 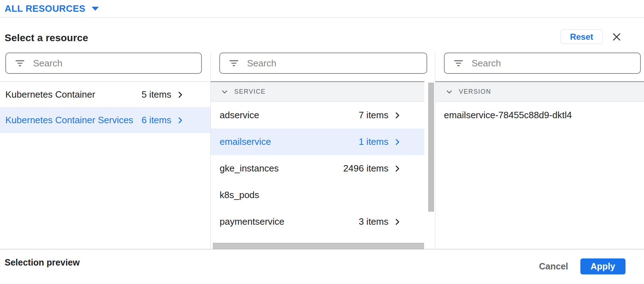 What do you see at coordinates (617, 37) in the screenshot?
I see `close-icon` at bounding box center [617, 37].